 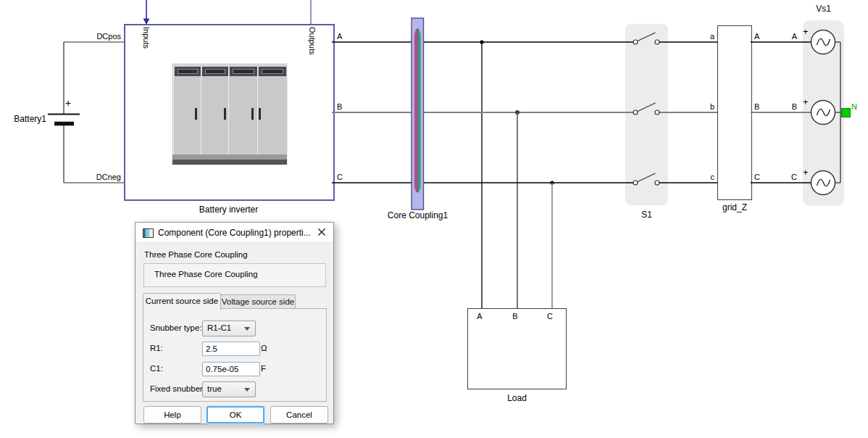 What do you see at coordinates (235, 355) in the screenshot?
I see `tab-panel: Snubber type: R1-C1 R1: Ω C1: F Fixed sn…` at bounding box center [235, 355].